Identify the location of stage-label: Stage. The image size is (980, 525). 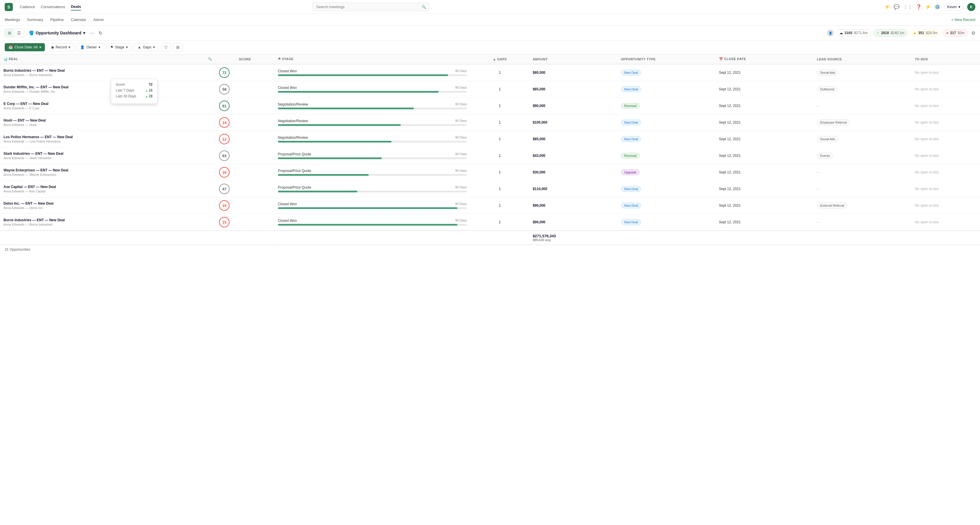
(120, 47).